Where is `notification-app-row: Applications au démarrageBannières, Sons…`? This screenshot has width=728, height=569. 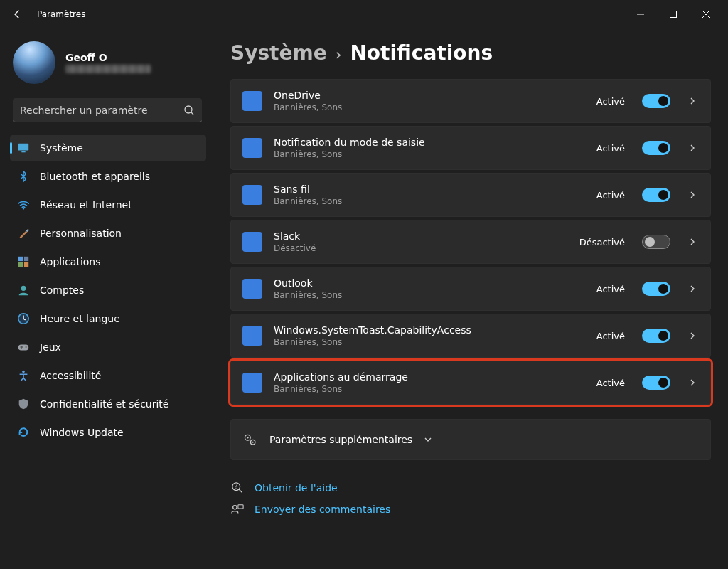 notification-app-row: Applications au démarrageBannières, Sons… is located at coordinates (471, 383).